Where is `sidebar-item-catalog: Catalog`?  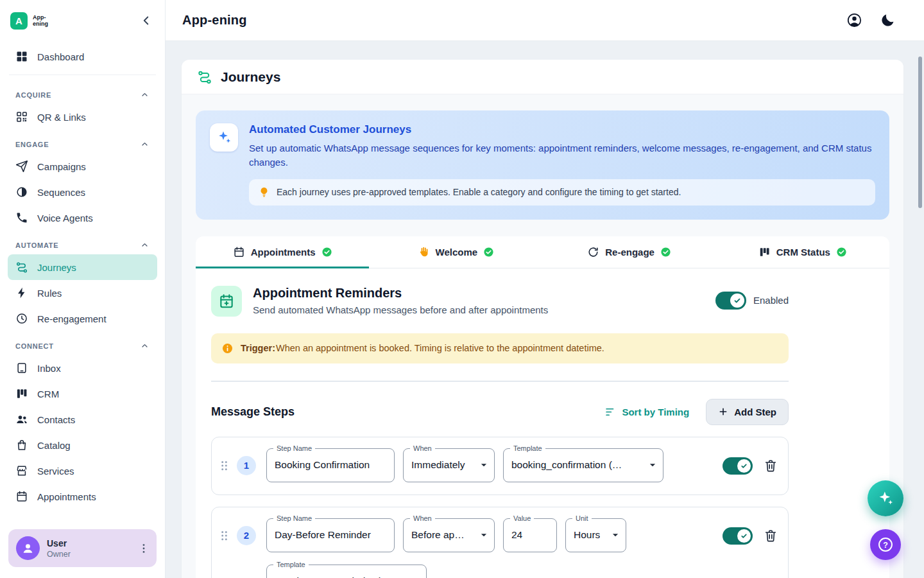 sidebar-item-catalog: Catalog is located at coordinates (82, 445).